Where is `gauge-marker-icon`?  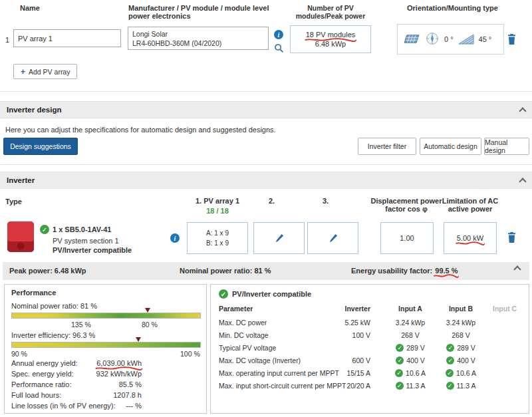 gauge-marker-icon is located at coordinates (148, 310).